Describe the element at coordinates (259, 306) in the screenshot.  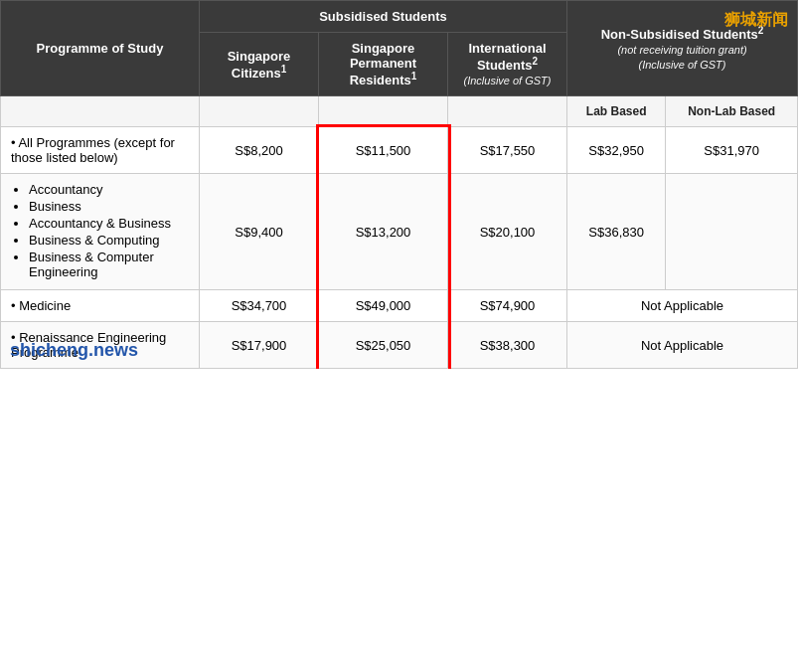
I see `sg-citizens-value: S$34,700` at that location.